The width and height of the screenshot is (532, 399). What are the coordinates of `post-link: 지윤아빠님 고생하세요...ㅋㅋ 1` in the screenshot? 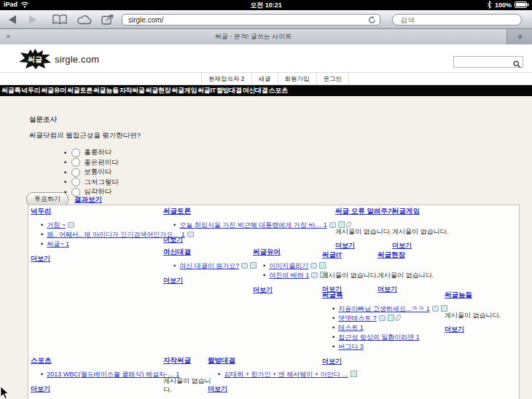 It's located at (384, 309).